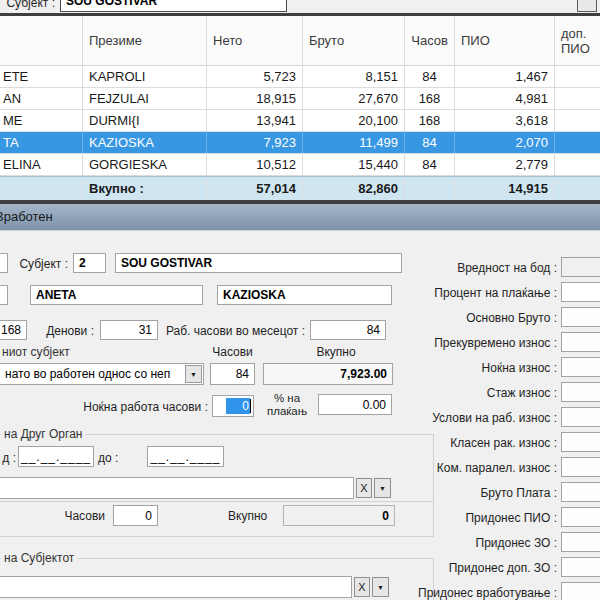 The width and height of the screenshot is (600, 600). What do you see at coordinates (255, 98) in the screenshot?
I see `cell-neto: 18,915` at bounding box center [255, 98].